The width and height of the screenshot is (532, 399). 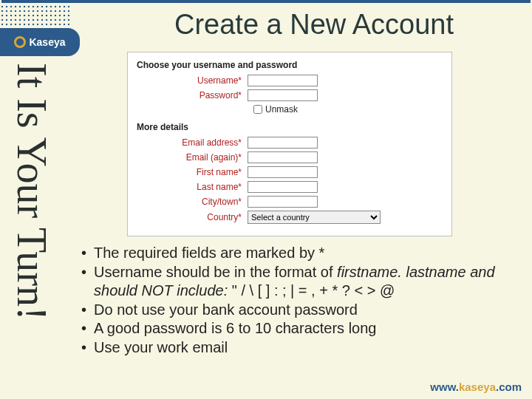 I want to click on page-title: Create a New Account, so click(x=314, y=25).